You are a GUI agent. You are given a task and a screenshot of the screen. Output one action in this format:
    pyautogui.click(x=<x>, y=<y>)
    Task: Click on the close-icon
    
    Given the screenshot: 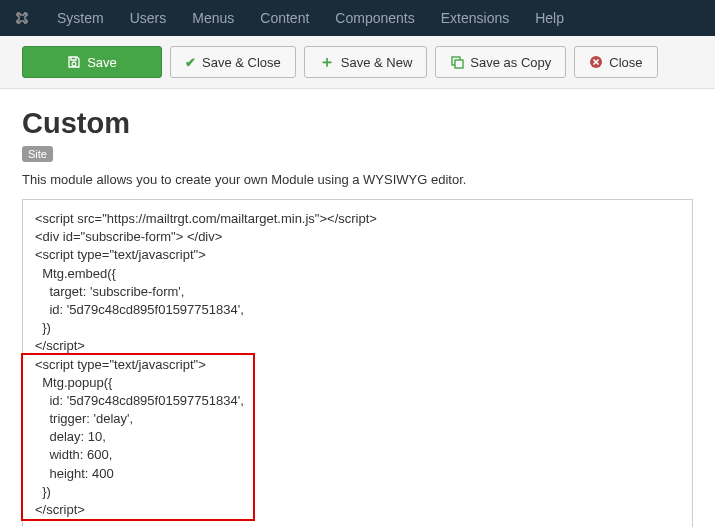 What is the action you would take?
    pyautogui.click(x=596, y=62)
    